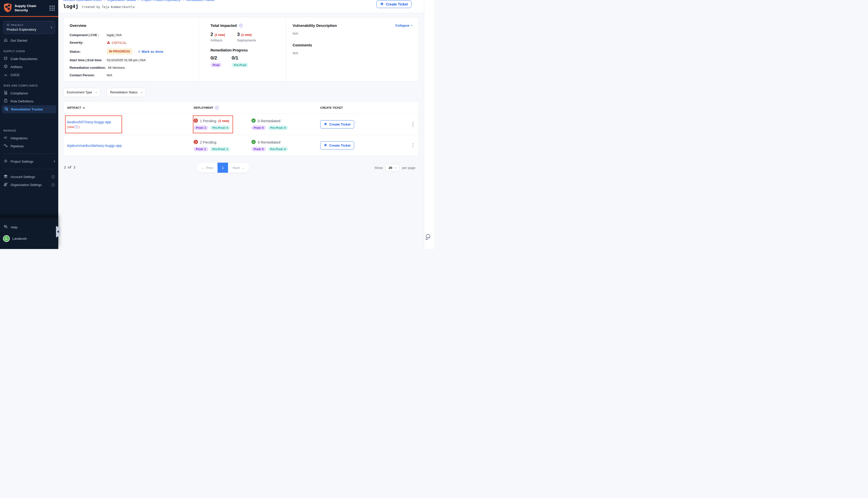 The image size is (868, 498). I want to click on next-page-button: Next →, so click(239, 168).